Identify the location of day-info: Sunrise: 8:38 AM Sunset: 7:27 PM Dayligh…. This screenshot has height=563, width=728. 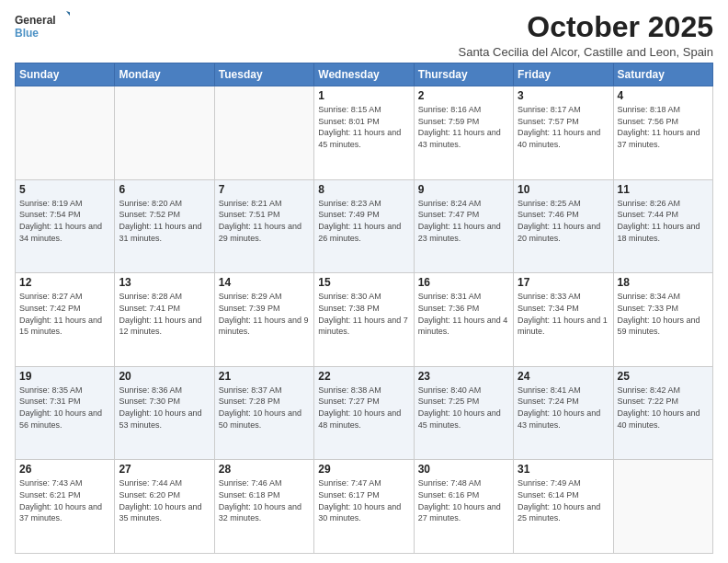
(364, 408).